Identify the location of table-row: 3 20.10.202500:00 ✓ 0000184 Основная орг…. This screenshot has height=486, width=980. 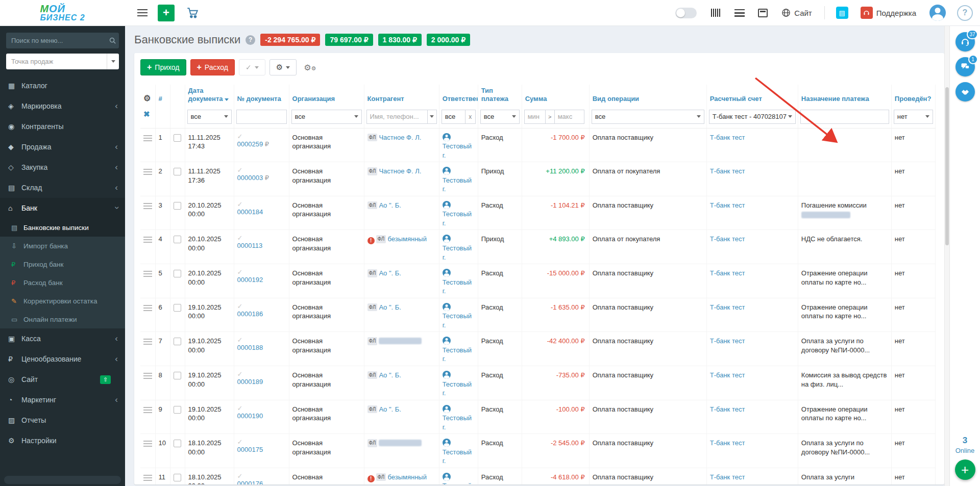
(538, 213).